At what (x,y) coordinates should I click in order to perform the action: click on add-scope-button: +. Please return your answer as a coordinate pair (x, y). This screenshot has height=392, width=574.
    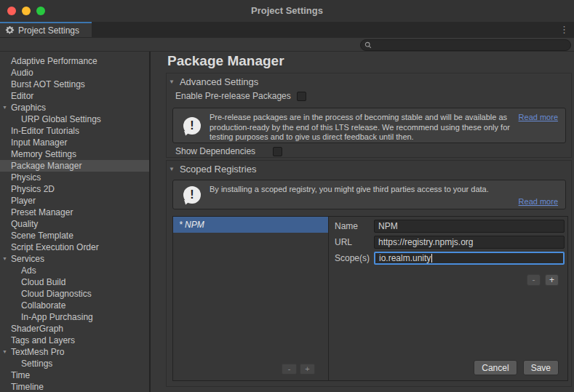
    Looking at the image, I should click on (551, 280).